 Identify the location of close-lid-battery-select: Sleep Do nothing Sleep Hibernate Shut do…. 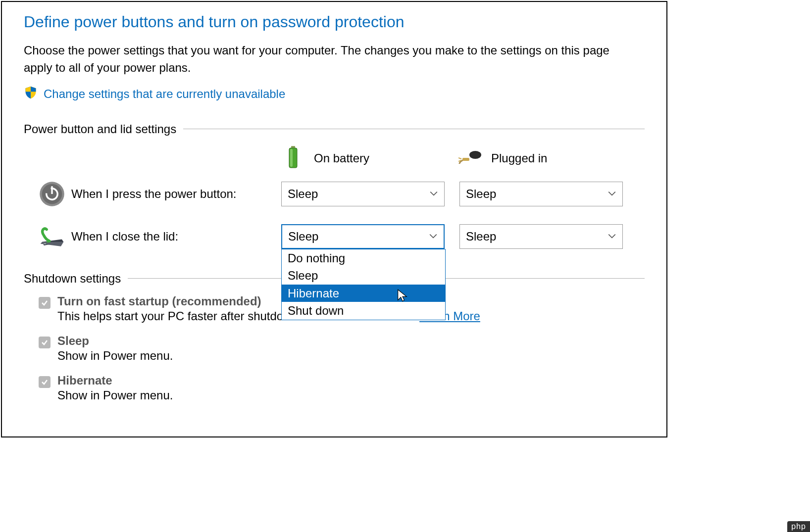
(363, 237).